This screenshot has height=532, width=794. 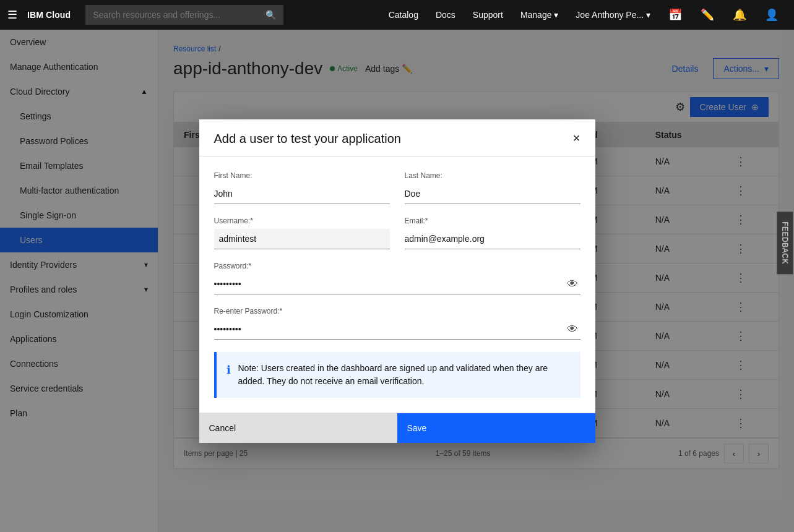 What do you see at coordinates (572, 329) in the screenshot?
I see `reenter-password-visibility-toggle: 👁` at bounding box center [572, 329].